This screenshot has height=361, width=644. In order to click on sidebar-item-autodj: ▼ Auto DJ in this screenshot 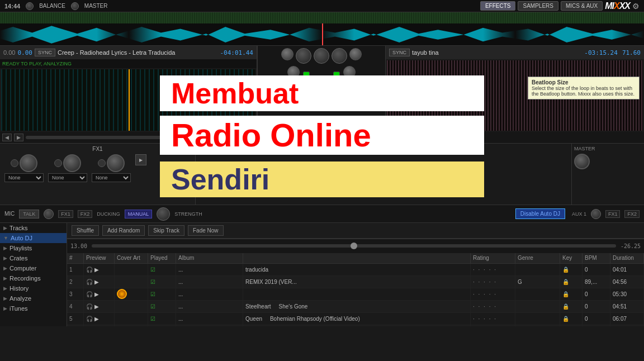, I will do `click(34, 238)`.